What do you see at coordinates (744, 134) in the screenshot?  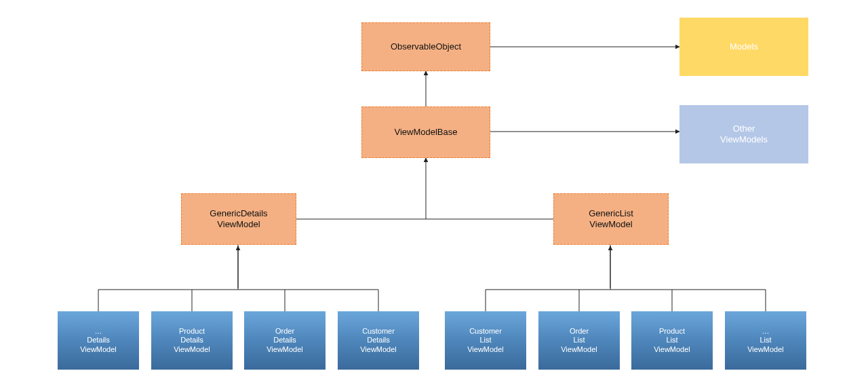 I see `node-other-viewmodels: Other ViewModels` at bounding box center [744, 134].